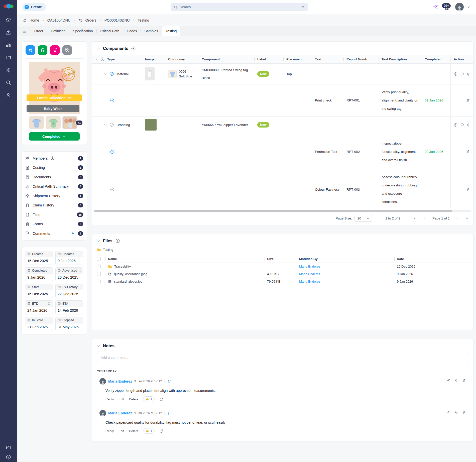 The height and width of the screenshot is (462, 476). I want to click on colourway-thumbnail, so click(172, 74).